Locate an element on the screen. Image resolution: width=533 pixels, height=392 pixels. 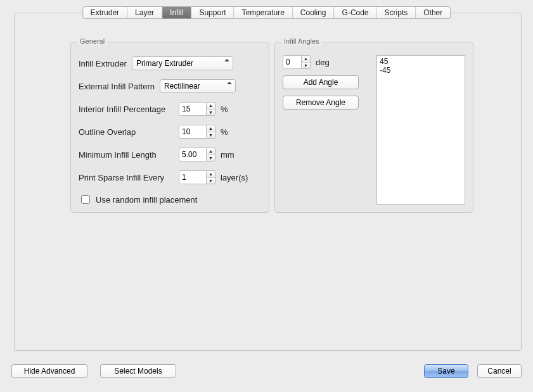
interior-percent-label: Interior Infill Percentage is located at coordinates (126, 109).